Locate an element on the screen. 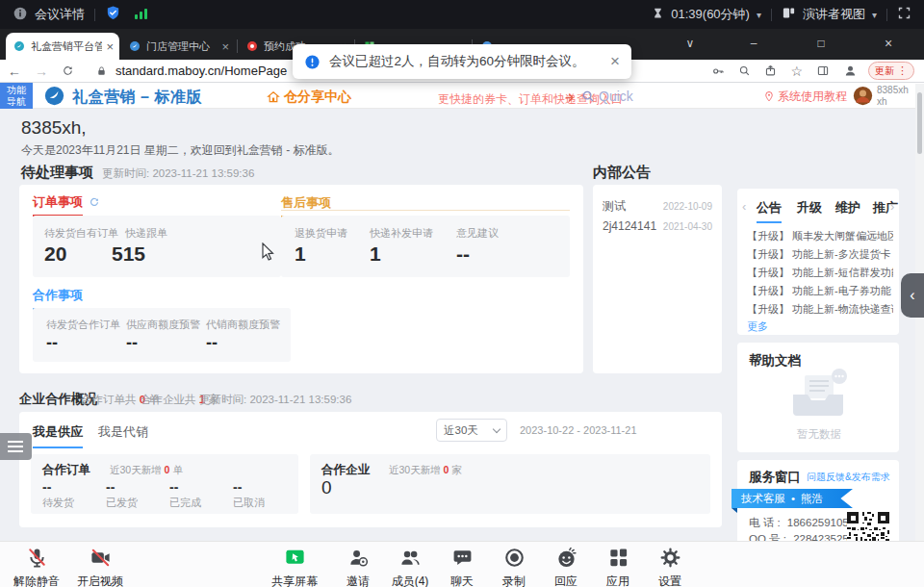  nav-line1: 功能 is located at coordinates (16, 90).